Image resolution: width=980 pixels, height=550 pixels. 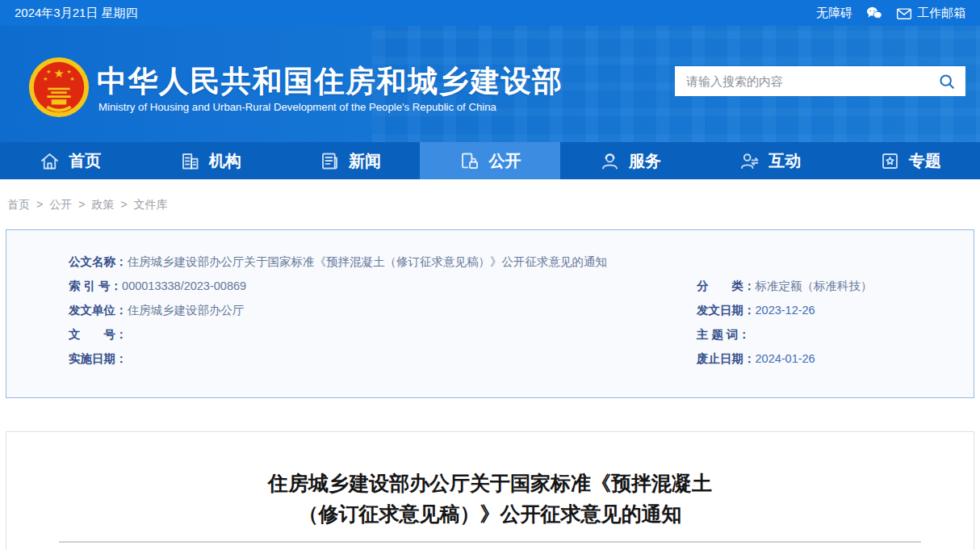 What do you see at coordinates (98, 359) in the screenshot?
I see `meta-label-implementation-date: 实施日期：` at bounding box center [98, 359].